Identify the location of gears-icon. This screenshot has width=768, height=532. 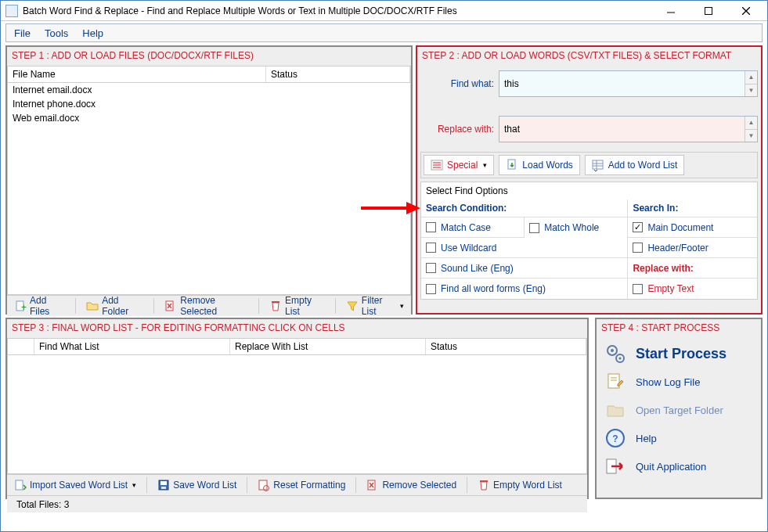
(615, 354).